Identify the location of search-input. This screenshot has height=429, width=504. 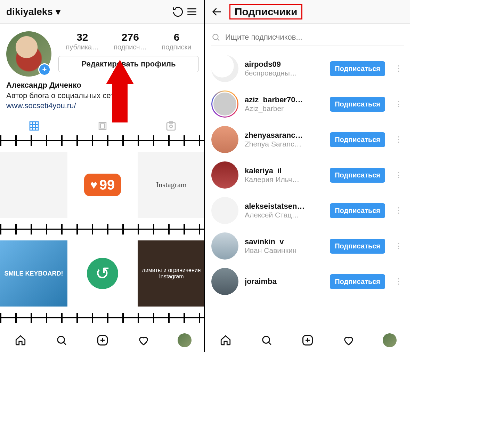
(315, 37).